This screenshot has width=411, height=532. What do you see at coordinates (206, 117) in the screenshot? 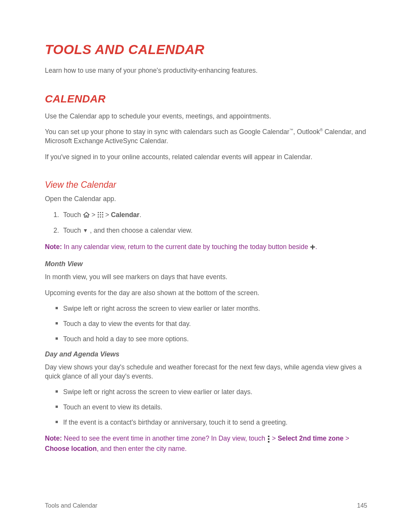
I see `calendar-paragraph-1: Use the Calendar app to schedule your ev…` at bounding box center [206, 117].